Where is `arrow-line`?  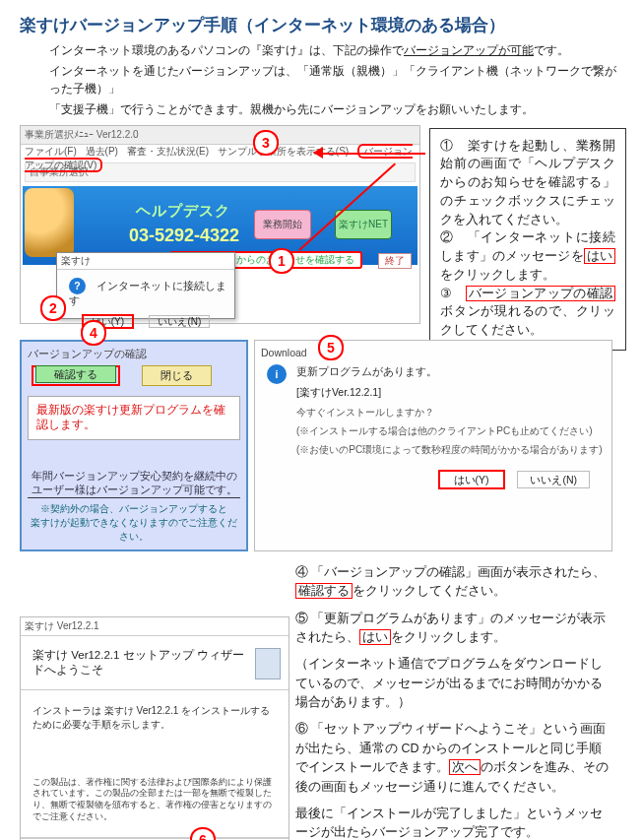 arrow-line is located at coordinates (372, 154).